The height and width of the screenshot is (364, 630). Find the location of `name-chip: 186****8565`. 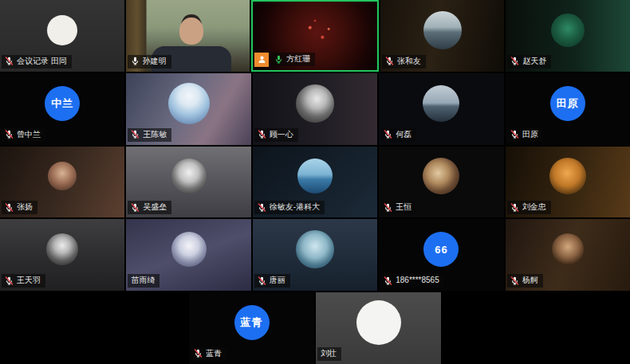

name-chip: 186****8565 is located at coordinates (412, 280).